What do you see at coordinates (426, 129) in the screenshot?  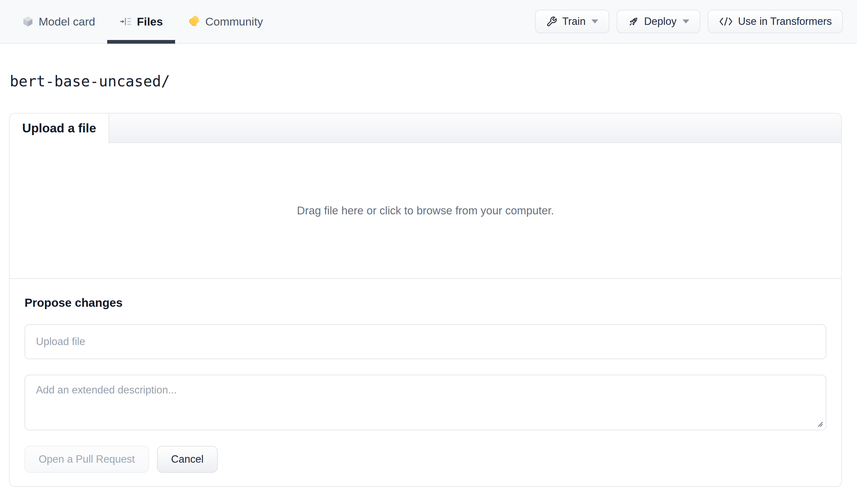 I see `upload-panel-tabstrip: Upload a file` at bounding box center [426, 129].